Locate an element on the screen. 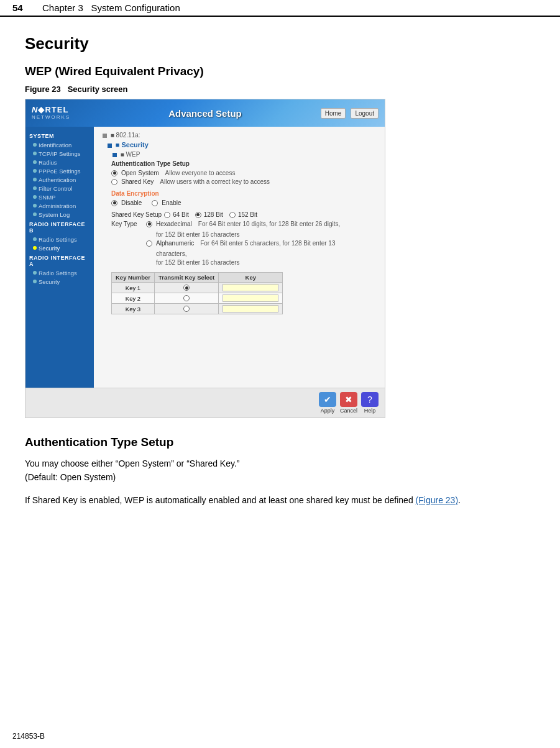 The width and height of the screenshot is (560, 748). key1-radio-cell is located at coordinates (186, 288).